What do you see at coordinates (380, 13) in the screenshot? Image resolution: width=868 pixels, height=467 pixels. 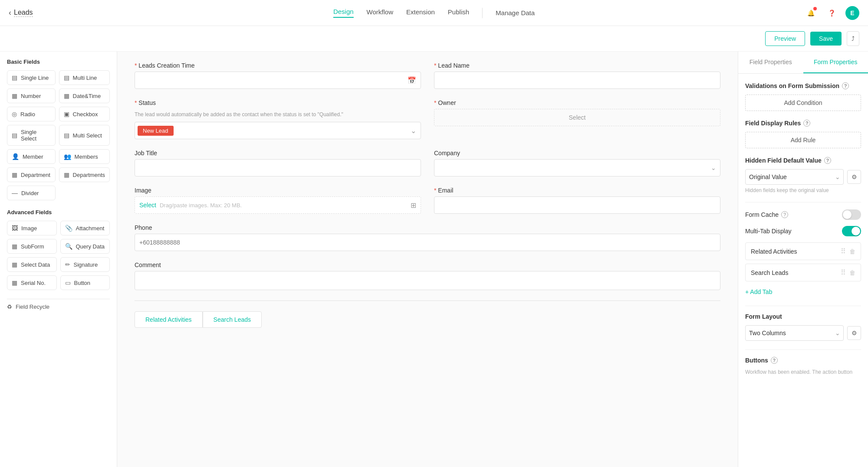 I see `tab-workflow: Workflow` at bounding box center [380, 13].